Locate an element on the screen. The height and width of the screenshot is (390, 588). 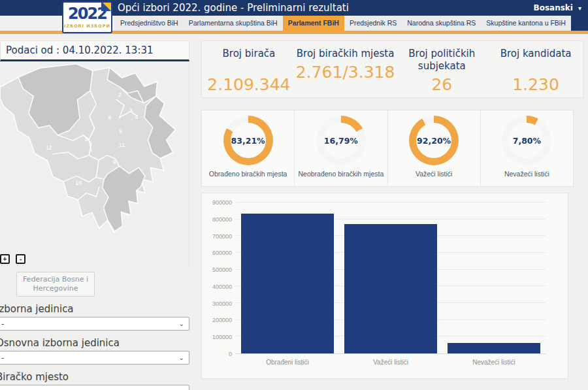
gauge-obradeno-birackih-mjesta: 83,21% Obrađeno biračkih mjesta is located at coordinates (248, 148).